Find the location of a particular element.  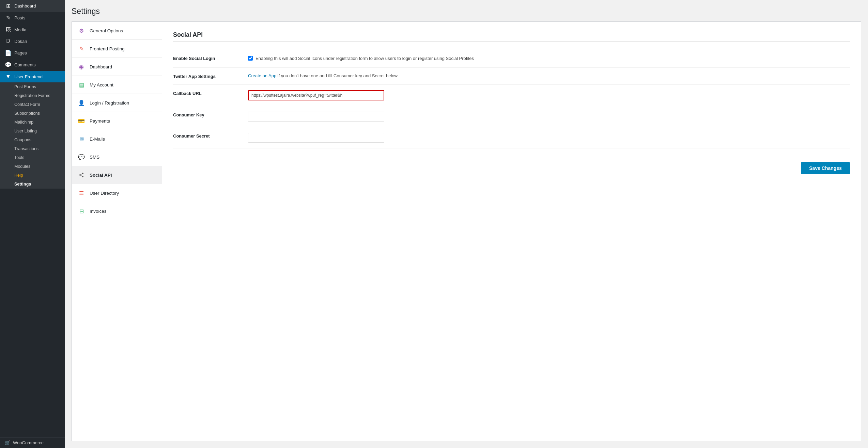

settings-nav: ⚙ General Options ✎ Frontend Posting ◉ D… is located at coordinates (117, 231).